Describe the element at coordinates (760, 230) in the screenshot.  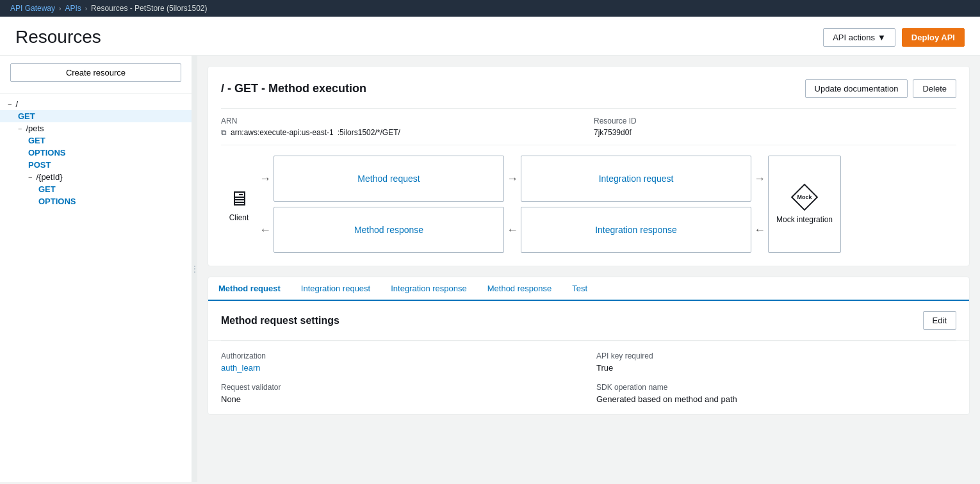
I see `arrow-left-3: ←` at that location.